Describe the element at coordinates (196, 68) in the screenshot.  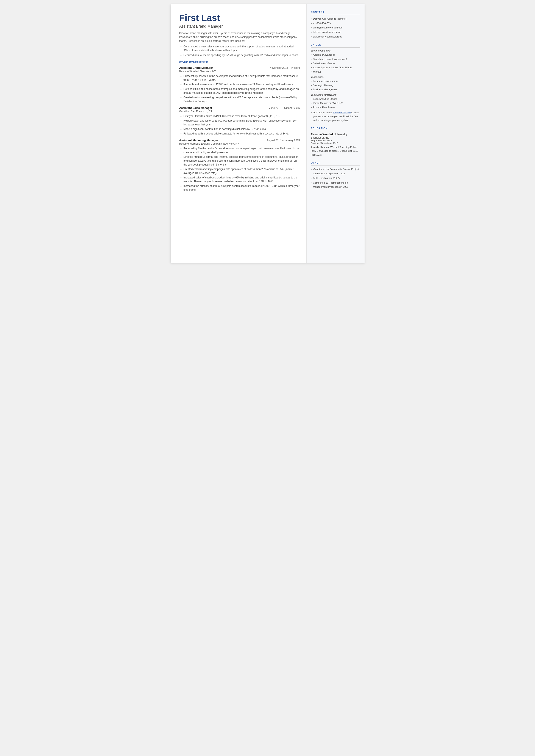
I see `job-1-title: Assistant Brand Manager` at that location.